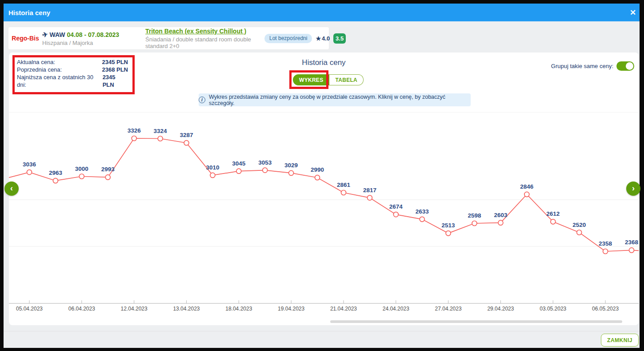 This screenshot has height=351, width=644. I want to click on flight-block: ✈ WAW 04.08 - 07.08.2023 Hiszpania / Maj…, so click(94, 38).